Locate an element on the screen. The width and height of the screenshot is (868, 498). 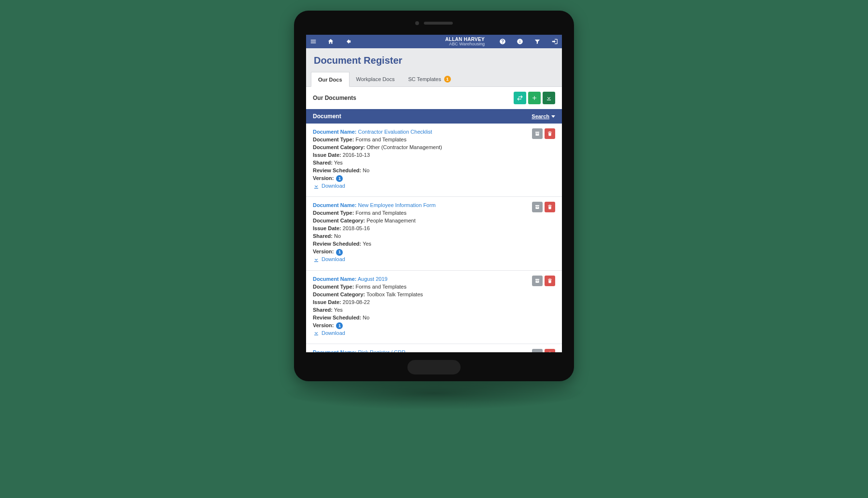
user-org: ABC Warehousing is located at coordinates (465, 44).